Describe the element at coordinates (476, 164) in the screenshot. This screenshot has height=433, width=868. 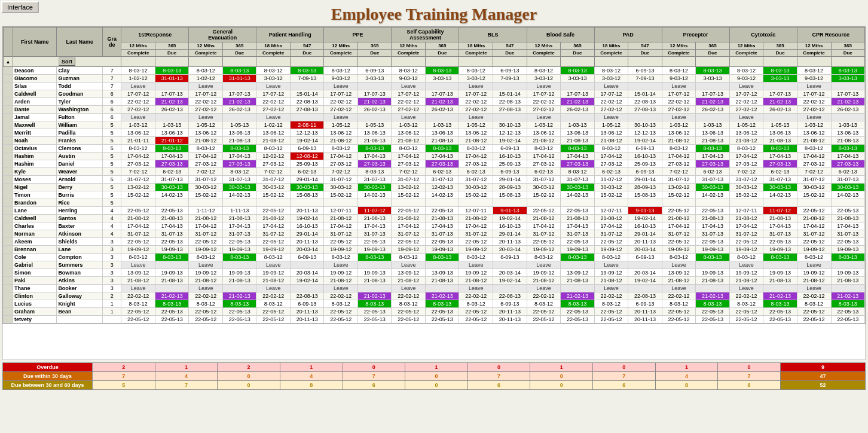
I see `training-complete: 27-03-12` at that location.